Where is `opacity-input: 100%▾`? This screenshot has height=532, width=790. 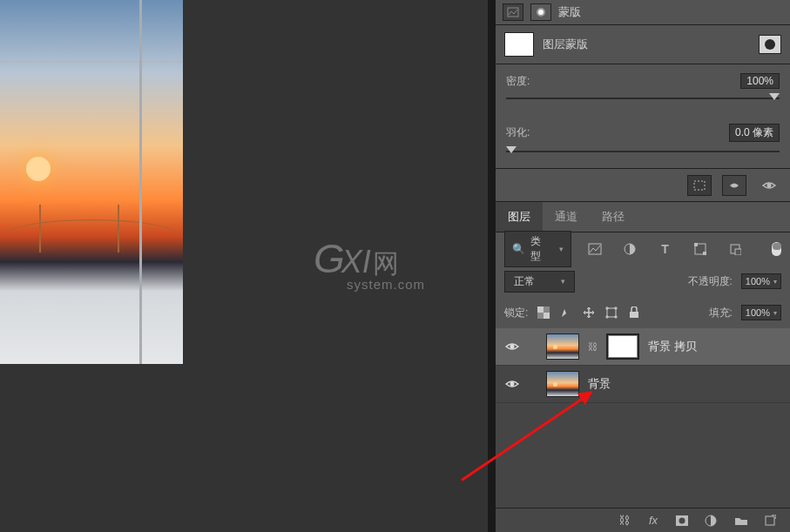
opacity-input: 100%▾ is located at coordinates (761, 281).